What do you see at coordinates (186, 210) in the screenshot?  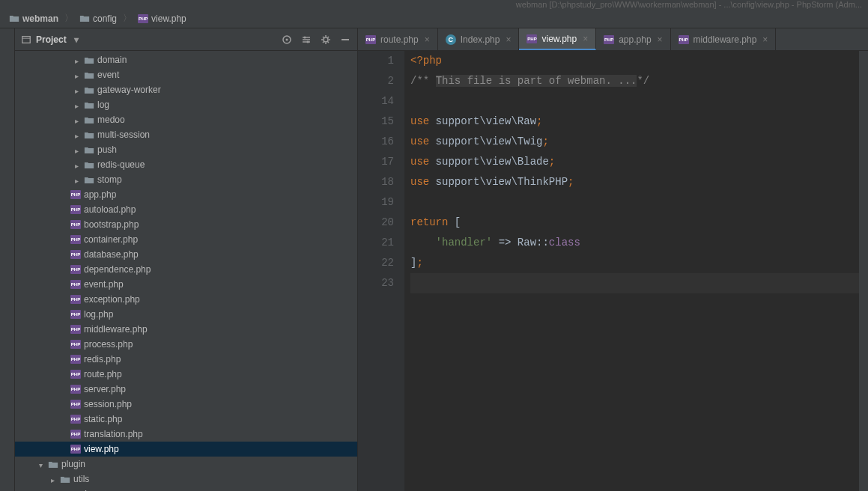 I see `tree-file: autoload.php` at bounding box center [186, 210].